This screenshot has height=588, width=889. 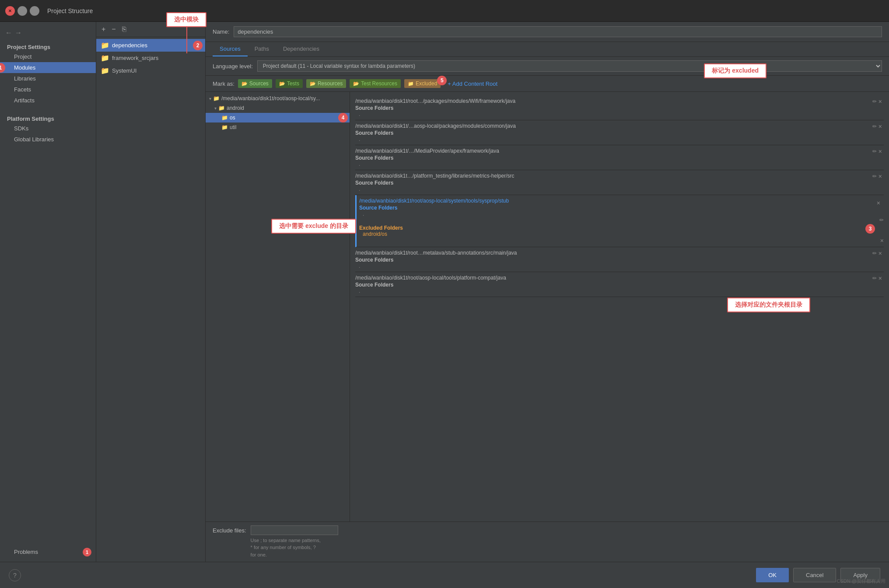 What do you see at coordinates (150, 299) in the screenshot?
I see `module-list: 📁 dependencies 2 📁 framework_srcjars 📁 S…` at bounding box center [150, 299].